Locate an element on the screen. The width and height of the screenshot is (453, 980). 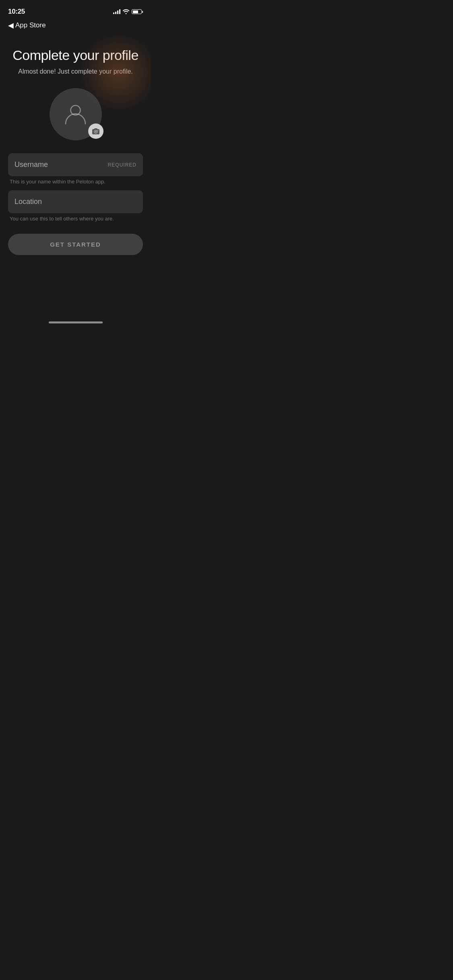
location-placeholder: Location is located at coordinates (28, 202).